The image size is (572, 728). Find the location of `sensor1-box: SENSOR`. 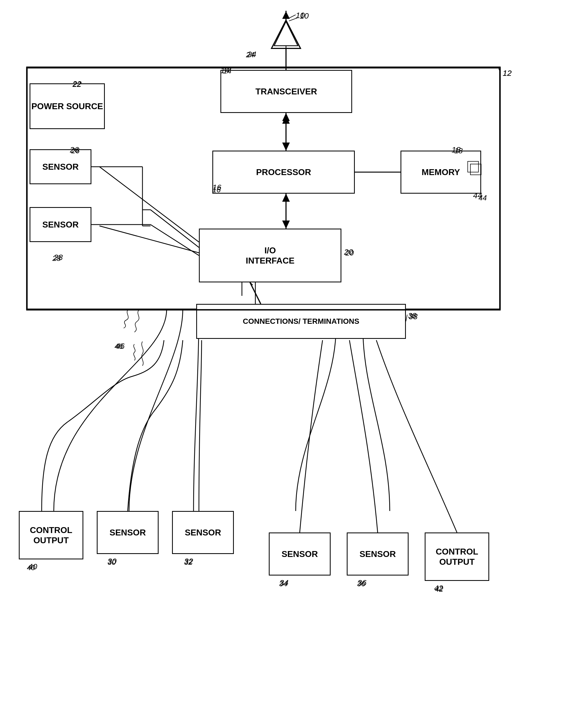

sensor1-box: SENSOR is located at coordinates (60, 167).